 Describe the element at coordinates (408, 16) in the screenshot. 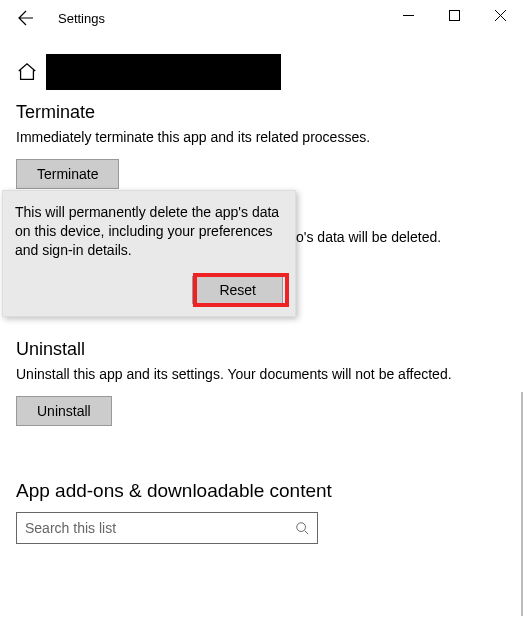

I see `minimize-icon` at that location.